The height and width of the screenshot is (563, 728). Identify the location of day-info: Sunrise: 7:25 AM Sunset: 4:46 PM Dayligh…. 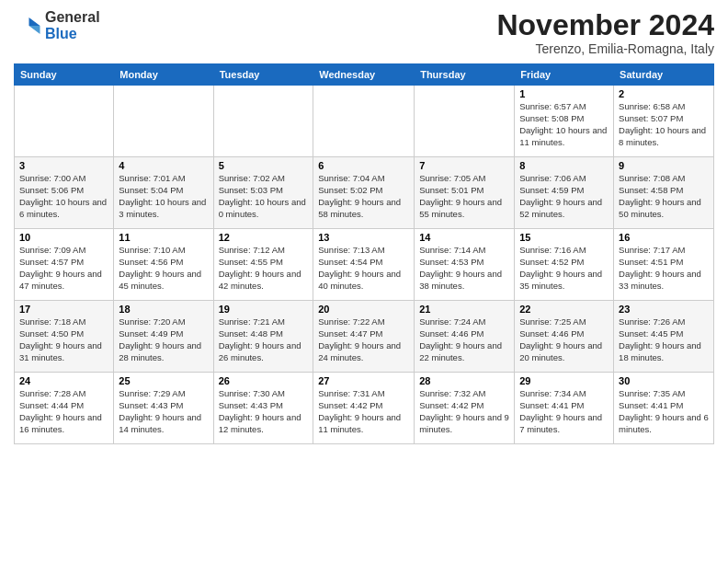
(564, 340).